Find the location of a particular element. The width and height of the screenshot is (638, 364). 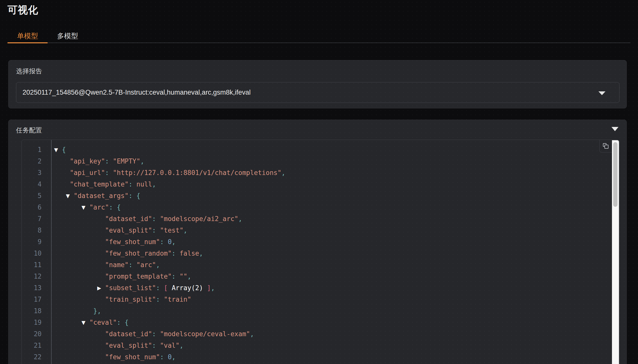

code-line: 8 "eval_split": "test", is located at coordinates (317, 230).